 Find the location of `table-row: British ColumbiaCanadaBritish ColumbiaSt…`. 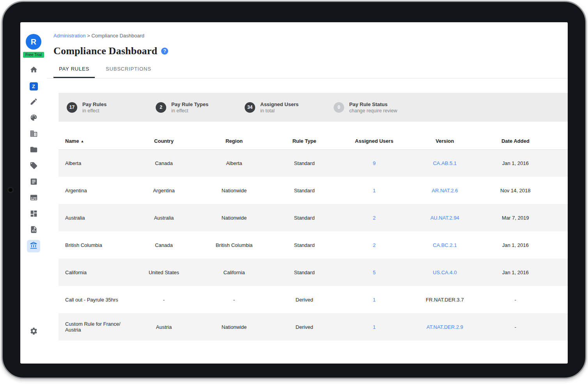

table-row: British ColumbiaCanadaBritish ColumbiaSt… is located at coordinates (313, 245).